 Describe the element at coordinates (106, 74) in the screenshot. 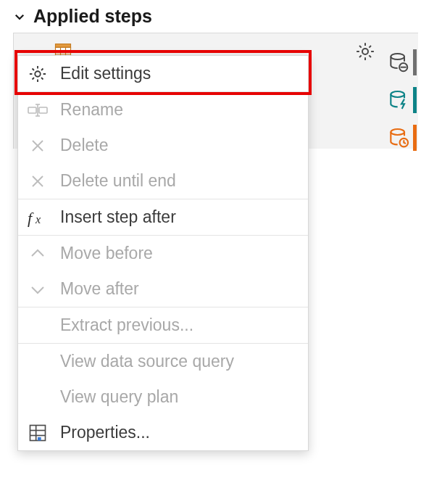

I see `menu-label: Edit settings` at that location.